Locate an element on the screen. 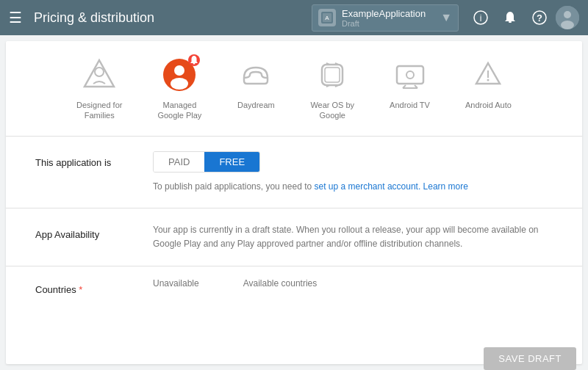  paid-button: PAID is located at coordinates (179, 162).